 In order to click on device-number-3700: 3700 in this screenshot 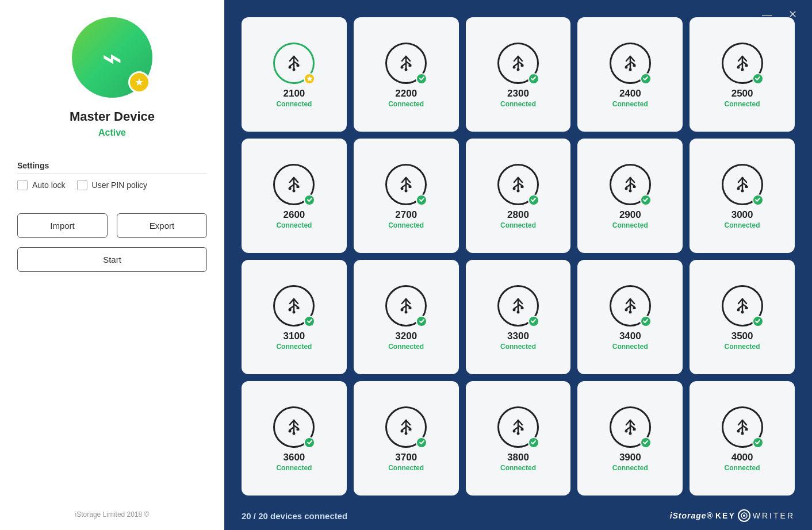, I will do `click(406, 458)`.